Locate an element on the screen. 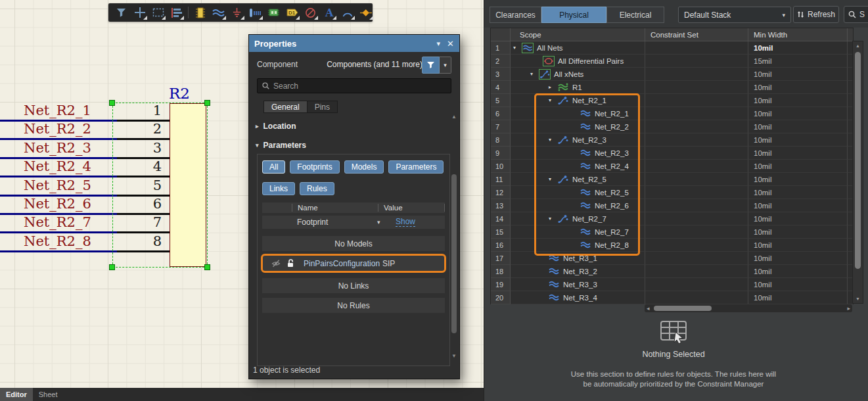 This screenshot has width=868, height=401. constraint-row: 5▾Net_R2_110mil is located at coordinates (672, 101).